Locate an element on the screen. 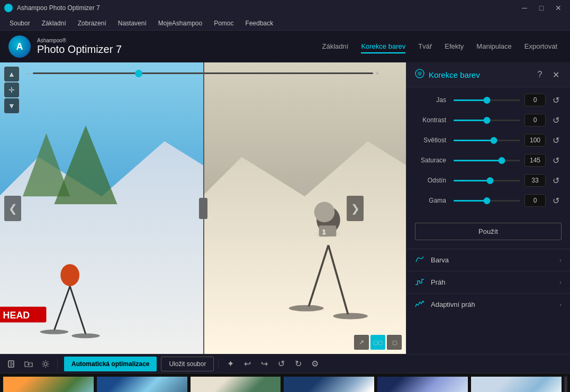 The width and height of the screenshot is (570, 392). titlebar: Ashampoo Photo Optimizer 7 ─ □ ✕ is located at coordinates (285, 8).